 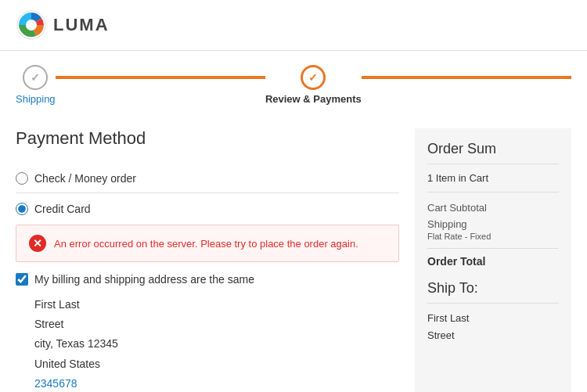 What do you see at coordinates (217, 365) in the screenshot?
I see `address-country: United States` at bounding box center [217, 365].